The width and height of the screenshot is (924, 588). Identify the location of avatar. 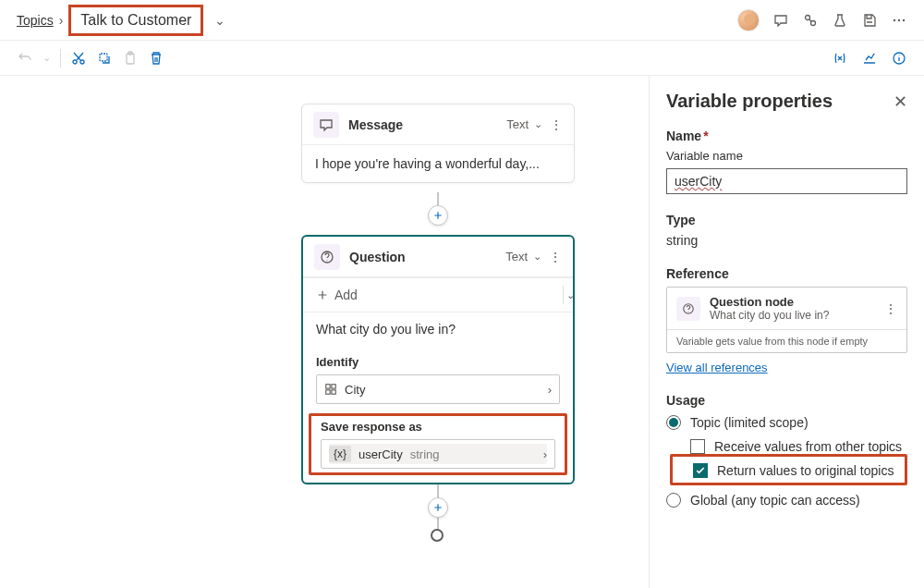
(748, 20).